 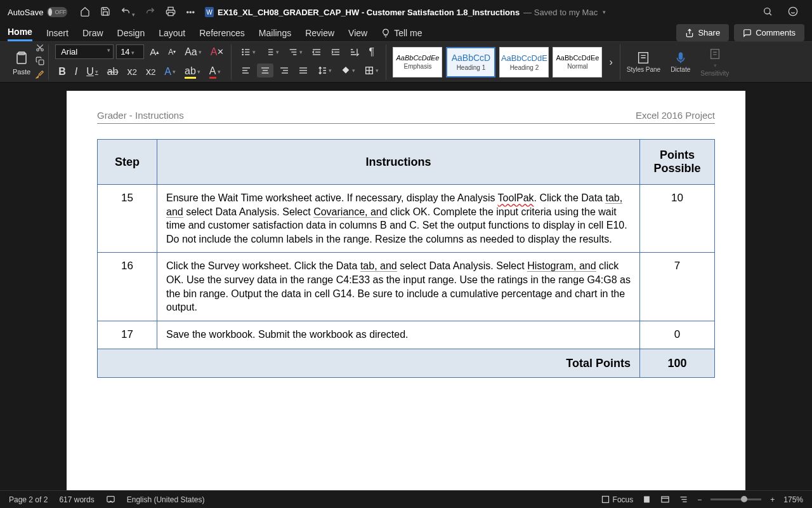 What do you see at coordinates (714, 62) in the screenshot?
I see `sensitivity-button: ▾ Sensitivity` at bounding box center [714, 62].